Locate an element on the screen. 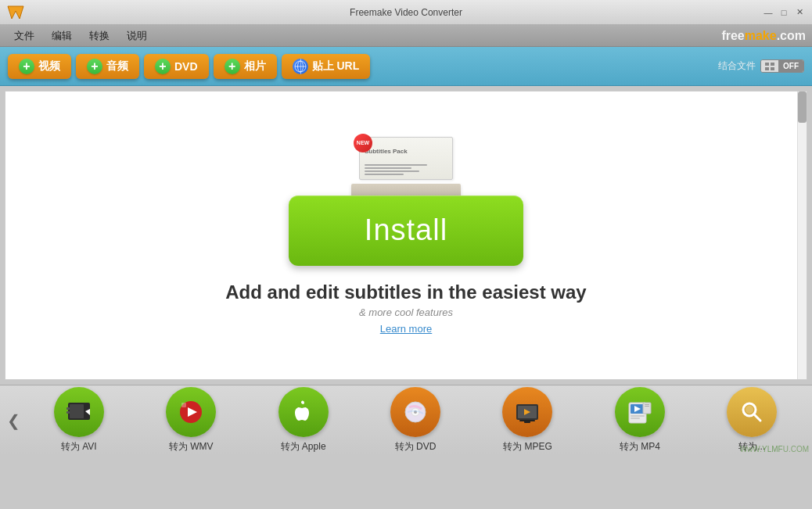  subtitle-pack-box: NEW Subtitles Pack is located at coordinates (406, 158).